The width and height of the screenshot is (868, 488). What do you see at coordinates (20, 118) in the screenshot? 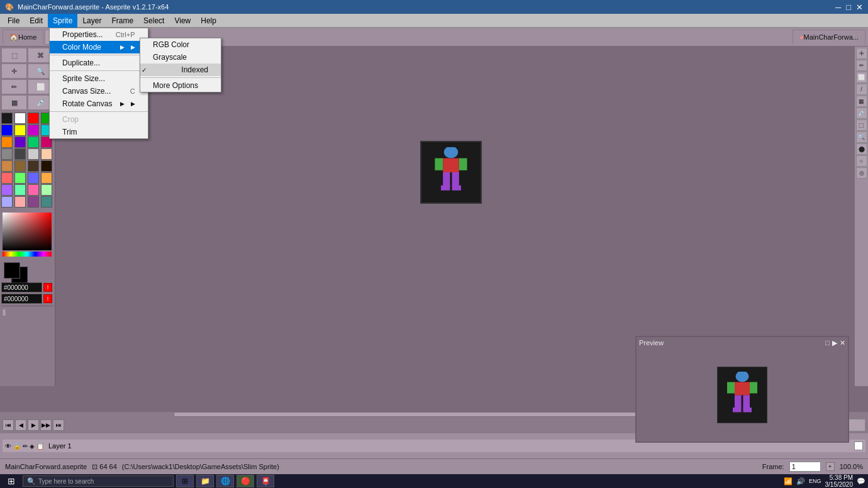
I see `swatch-white` at bounding box center [20, 118].